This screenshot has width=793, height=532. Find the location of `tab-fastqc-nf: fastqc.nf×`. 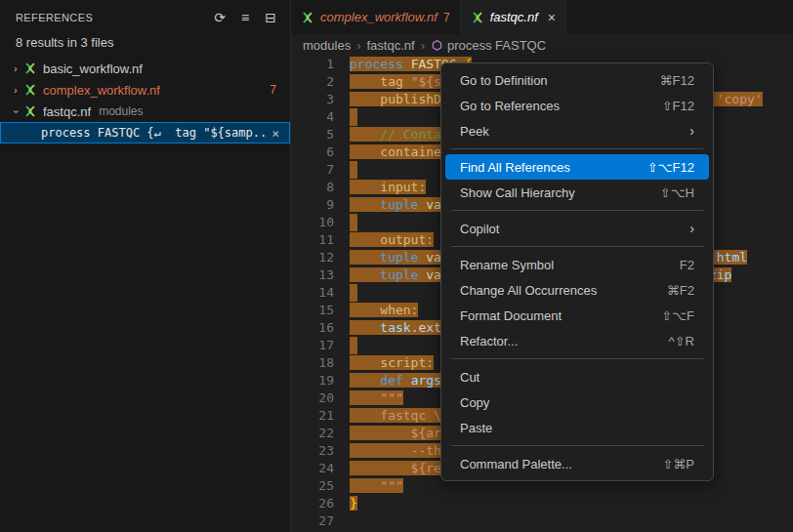

tab-fastqc-nf: fastqc.nf× is located at coordinates (514, 18).